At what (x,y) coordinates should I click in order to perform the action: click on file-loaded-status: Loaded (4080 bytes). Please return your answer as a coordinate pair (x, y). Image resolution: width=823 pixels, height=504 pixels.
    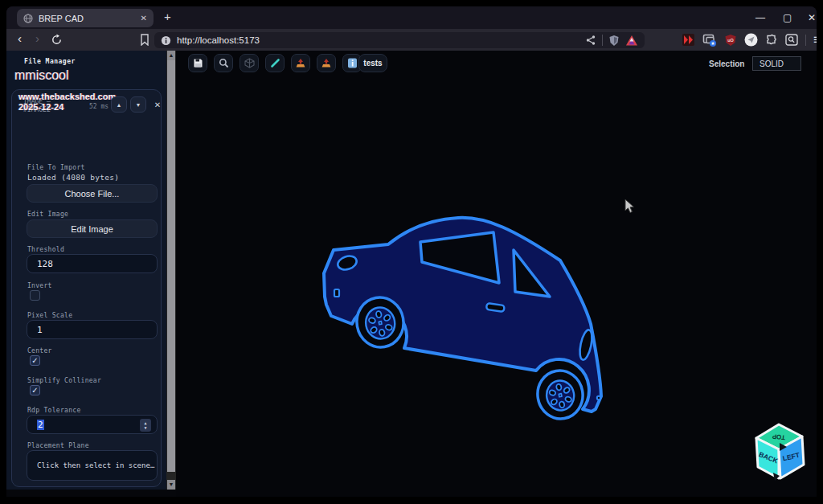
    Looking at the image, I should click on (73, 177).